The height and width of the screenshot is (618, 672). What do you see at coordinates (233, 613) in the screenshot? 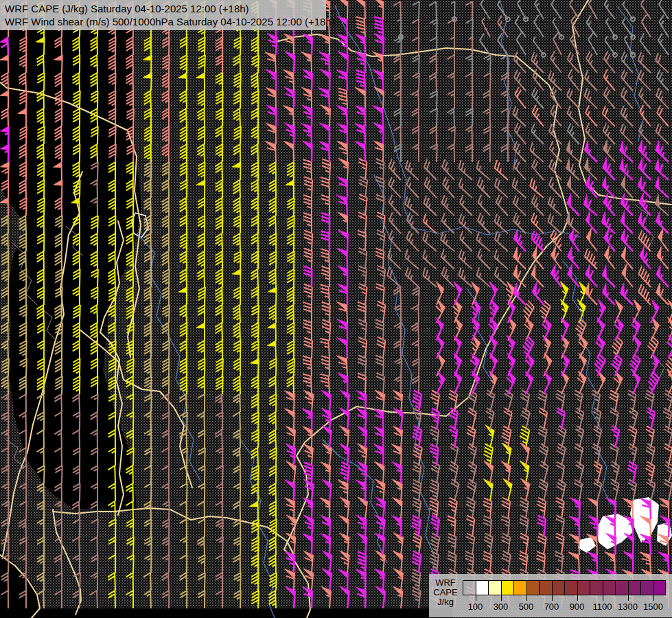
I see `cape-zero-region` at bounding box center [233, 613].